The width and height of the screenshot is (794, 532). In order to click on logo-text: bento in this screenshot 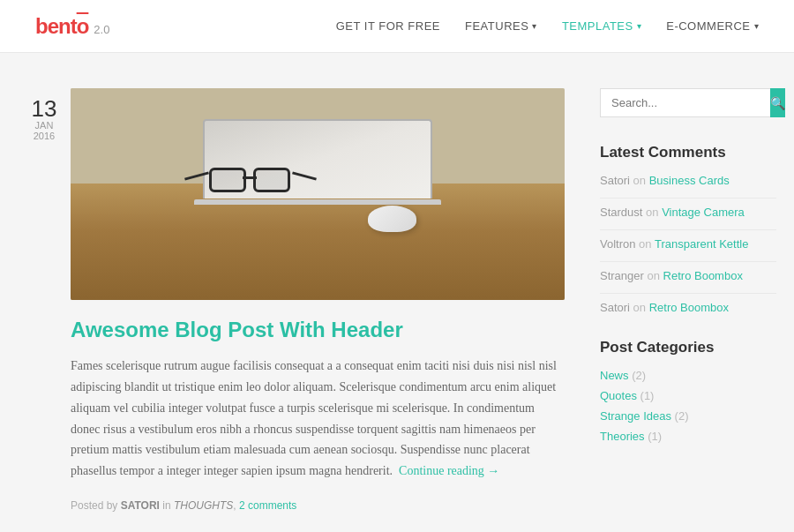, I will do `click(62, 26)`.